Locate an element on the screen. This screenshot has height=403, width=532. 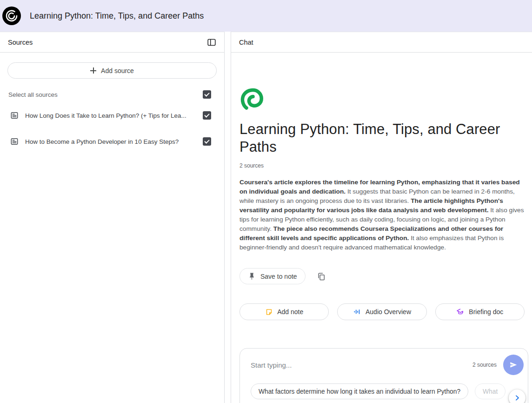
actions-row: Add note Audio Overview is located at coordinates (382, 312).